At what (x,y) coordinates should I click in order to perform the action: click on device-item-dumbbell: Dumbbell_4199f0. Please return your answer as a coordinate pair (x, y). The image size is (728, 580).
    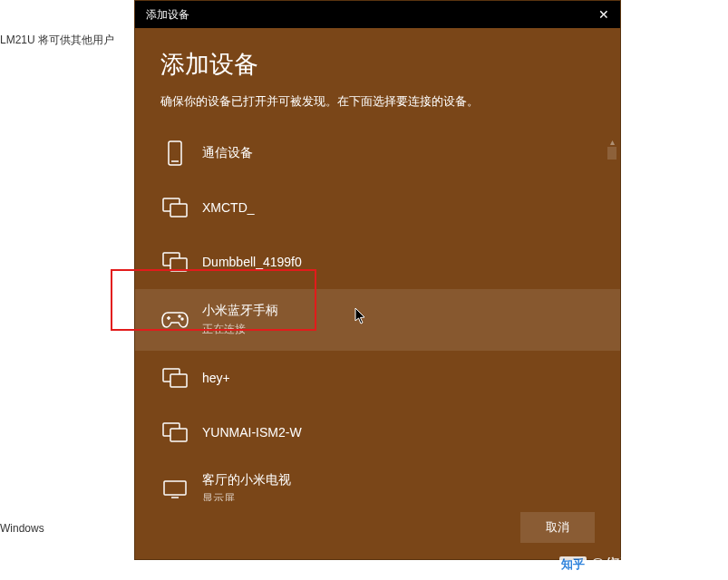
    Looking at the image, I should click on (377, 262).